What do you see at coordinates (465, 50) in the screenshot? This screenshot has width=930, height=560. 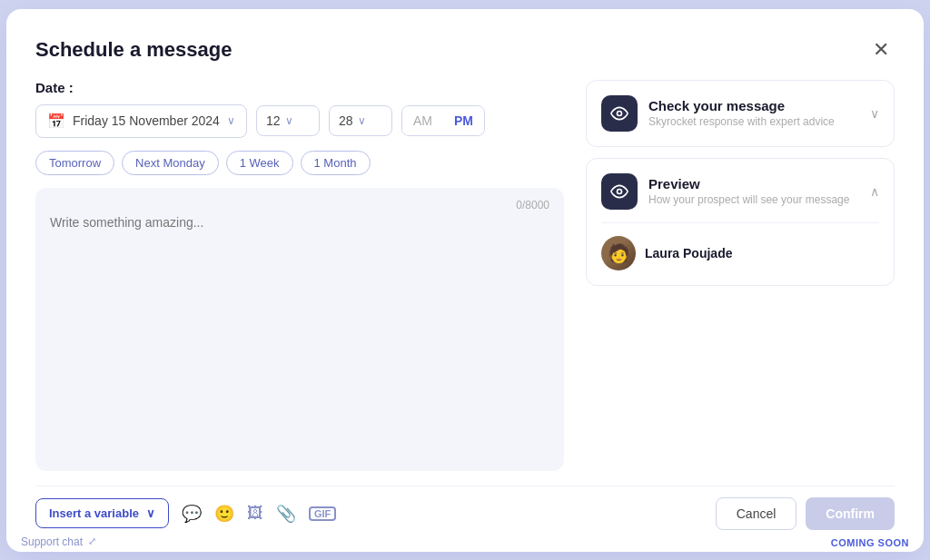 I see `modal-header: Schedule a message ✕` at bounding box center [465, 50].